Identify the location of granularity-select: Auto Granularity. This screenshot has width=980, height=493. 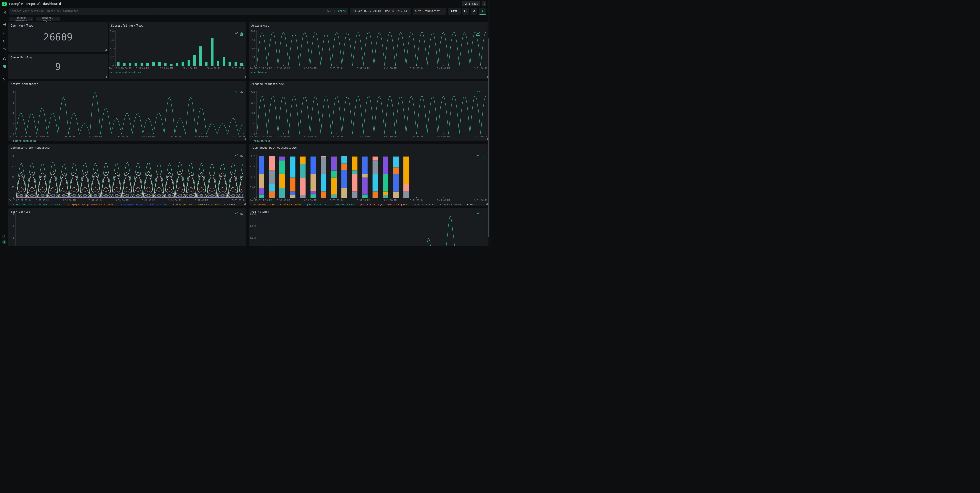
(430, 11).